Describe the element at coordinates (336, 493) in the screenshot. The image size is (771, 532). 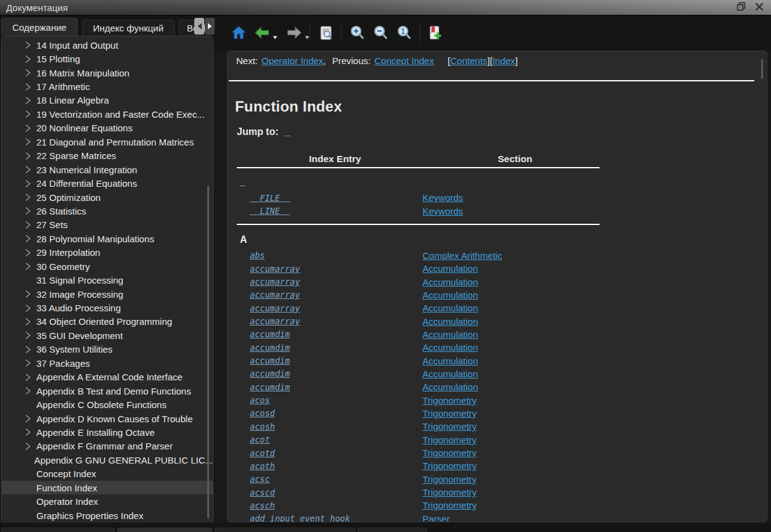
I see `index-entry-link: acscd` at that location.